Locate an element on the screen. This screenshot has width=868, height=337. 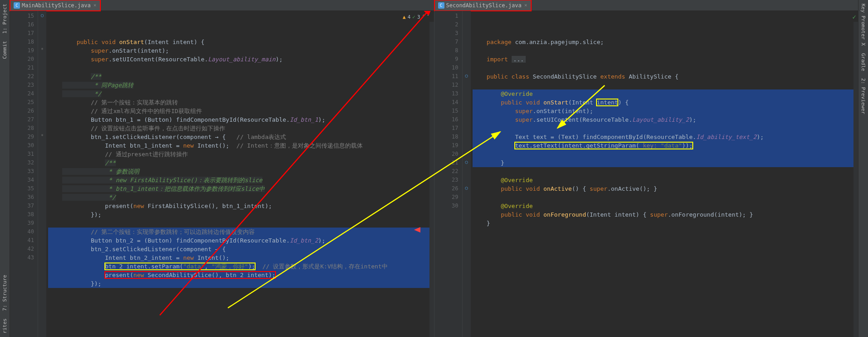
warning-icon: ▲ is located at coordinates (404, 17).